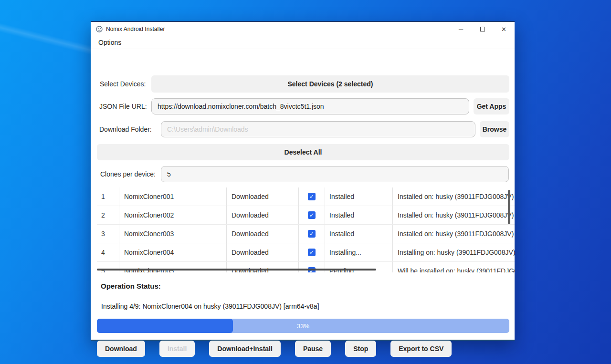 This screenshot has width=611, height=364. What do you see at coordinates (361, 349) in the screenshot?
I see `stop-button: Stop` at bounding box center [361, 349].